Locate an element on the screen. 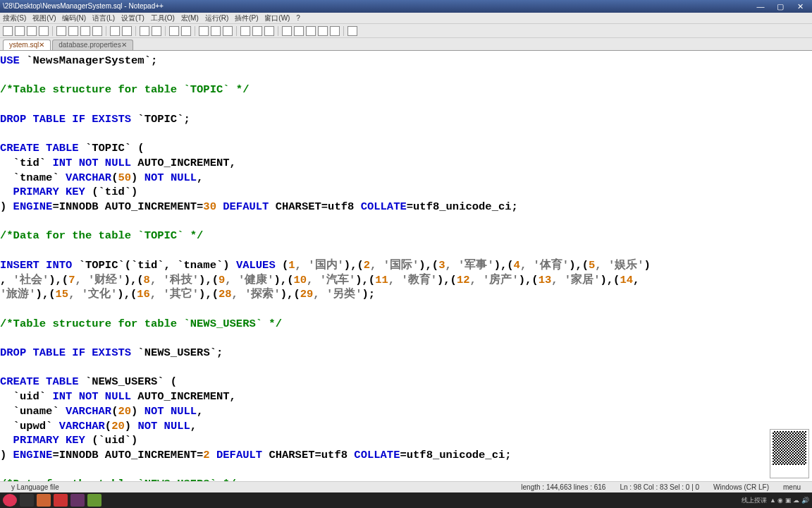 The image size is (812, 508). saveall-icon is located at coordinates (44, 31).